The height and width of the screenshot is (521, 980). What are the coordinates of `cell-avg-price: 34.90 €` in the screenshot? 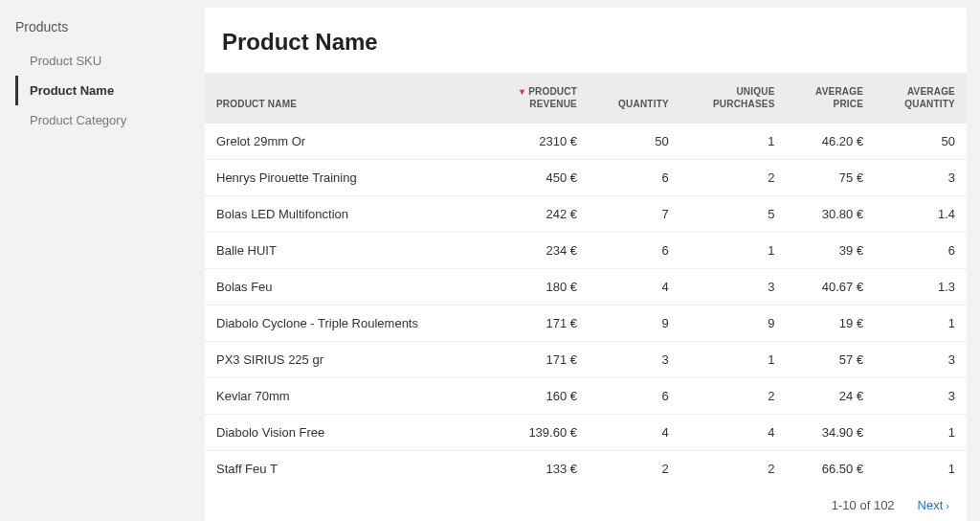 It's located at (831, 433).